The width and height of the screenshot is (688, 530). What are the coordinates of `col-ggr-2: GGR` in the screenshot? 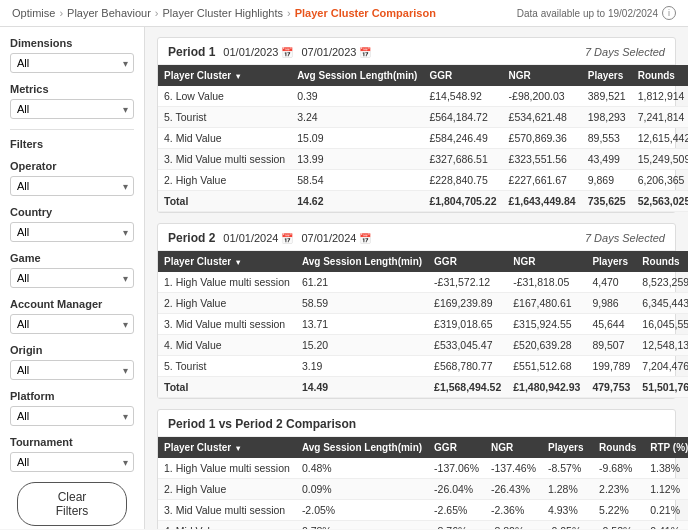 It's located at (468, 262).